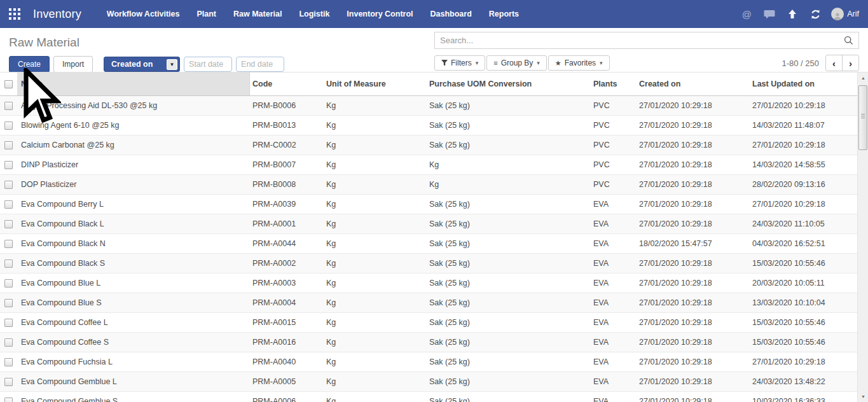  I want to click on select-all-checkbox, so click(9, 84).